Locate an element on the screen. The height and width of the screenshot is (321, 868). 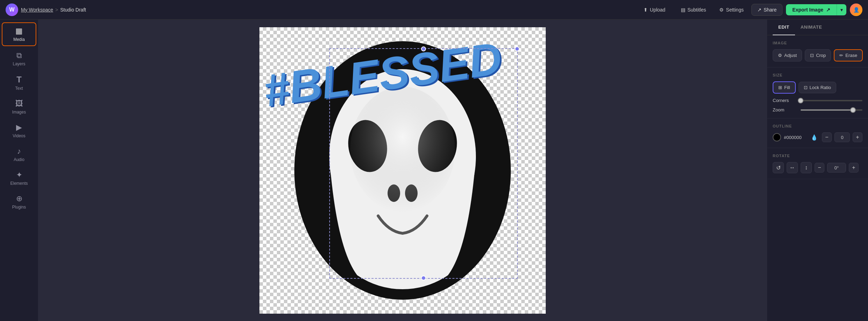
adjust-button: ⚙ Adjust is located at coordinates (787, 55).